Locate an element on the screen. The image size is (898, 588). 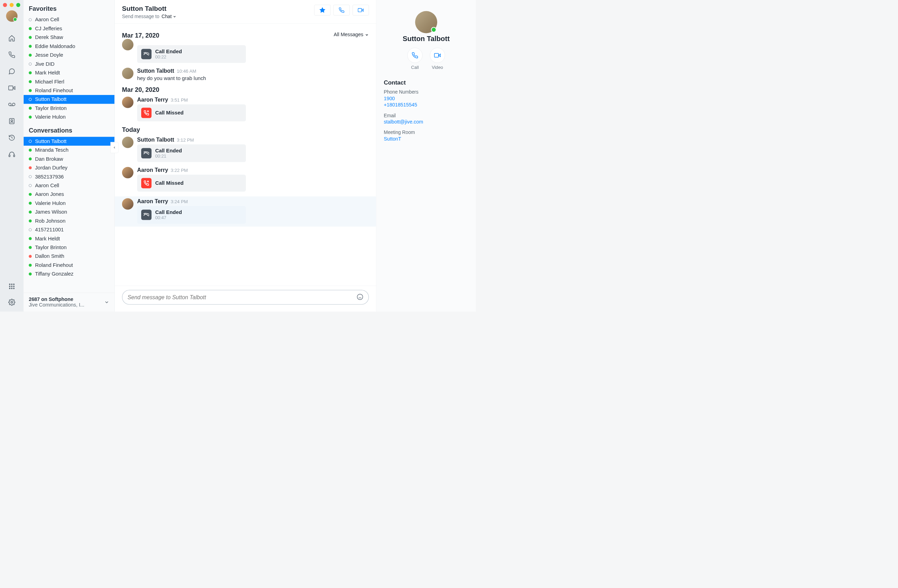
message-input is located at coordinates (242, 297).